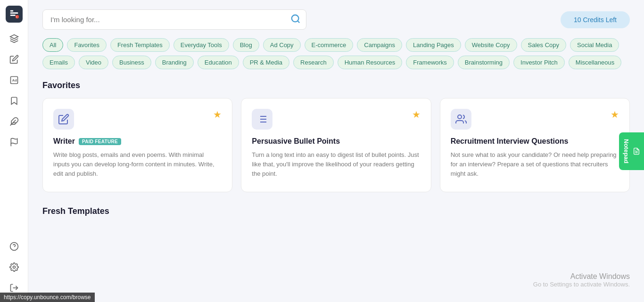 The height and width of the screenshot is (302, 644). I want to click on chip-research: Research, so click(314, 62).